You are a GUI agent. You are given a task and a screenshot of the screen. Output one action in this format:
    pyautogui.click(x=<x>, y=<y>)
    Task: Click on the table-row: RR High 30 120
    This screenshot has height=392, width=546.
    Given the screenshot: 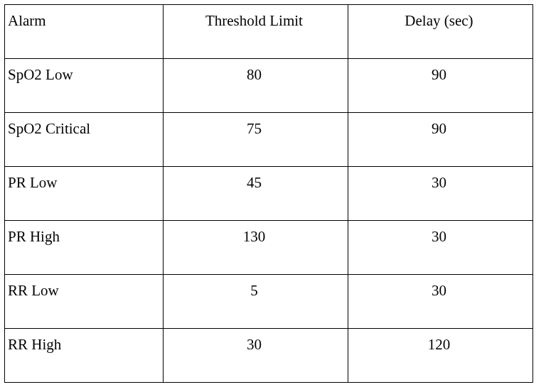 What is the action you would take?
    pyautogui.click(x=269, y=356)
    